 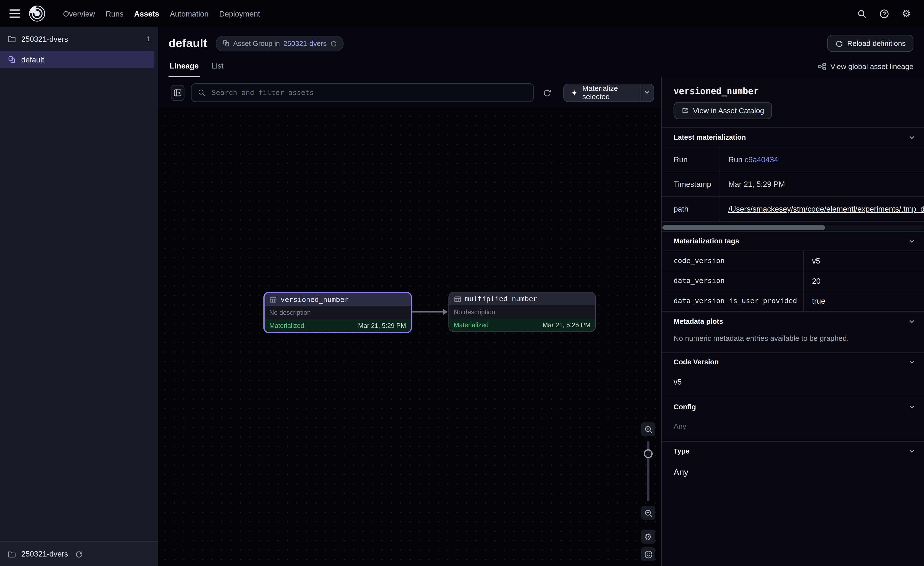 I want to click on nav-item-overview: Overview, so click(x=79, y=14).